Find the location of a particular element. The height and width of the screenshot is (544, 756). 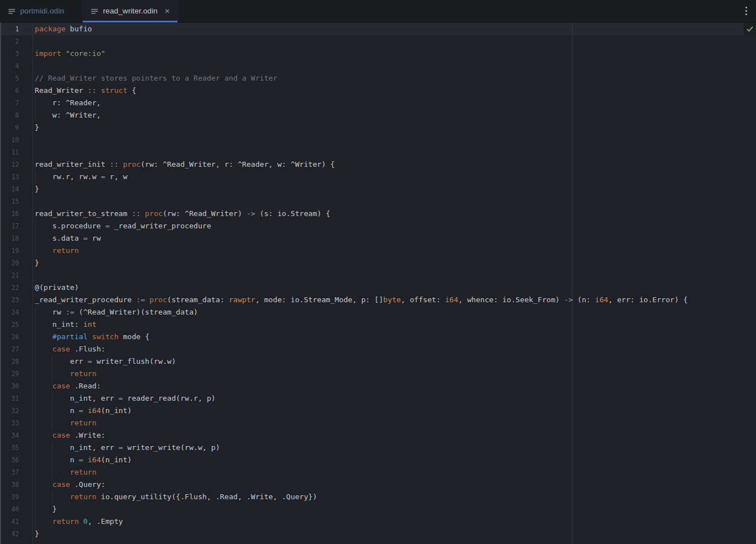

code-line-row: 8 w: ^Writer, is located at coordinates (378, 115).